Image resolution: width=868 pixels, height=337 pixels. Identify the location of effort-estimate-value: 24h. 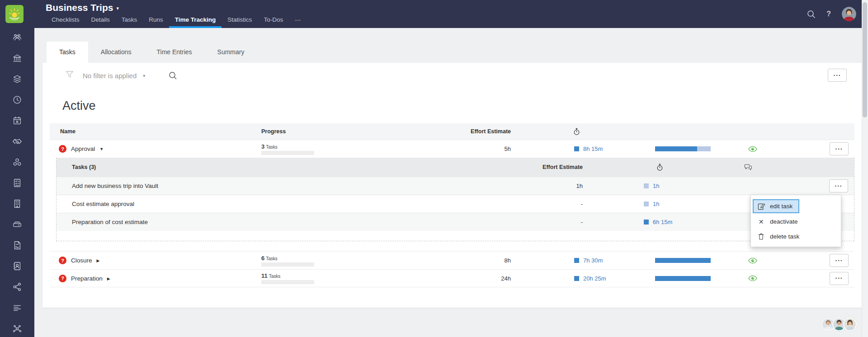
(416, 278).